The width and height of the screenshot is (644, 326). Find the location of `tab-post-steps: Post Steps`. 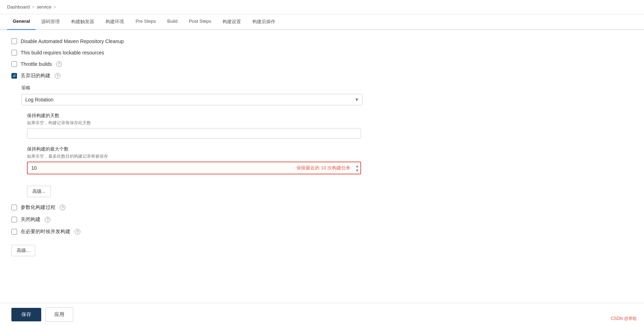

tab-post-steps: Post Steps is located at coordinates (200, 22).